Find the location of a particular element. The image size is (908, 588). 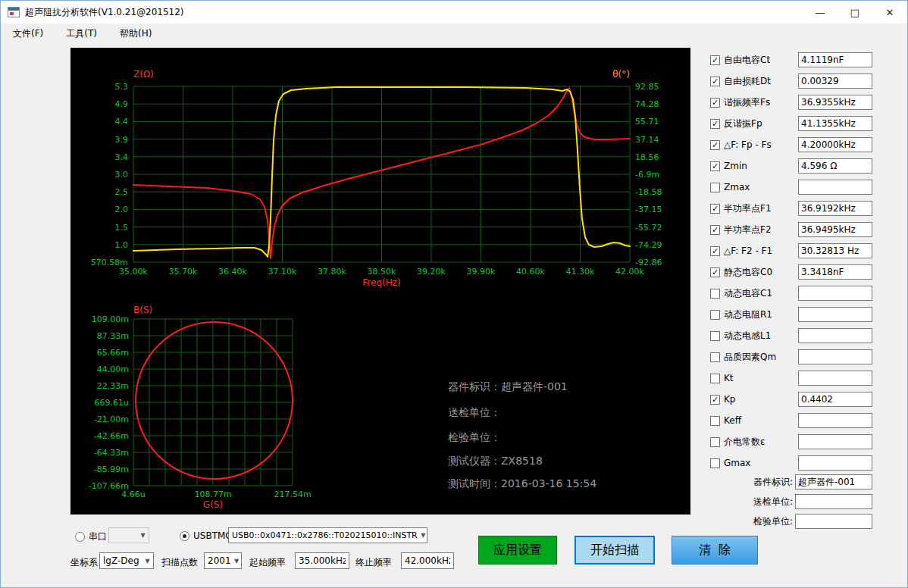

stop-freq-label: 终止频率 is located at coordinates (374, 562).